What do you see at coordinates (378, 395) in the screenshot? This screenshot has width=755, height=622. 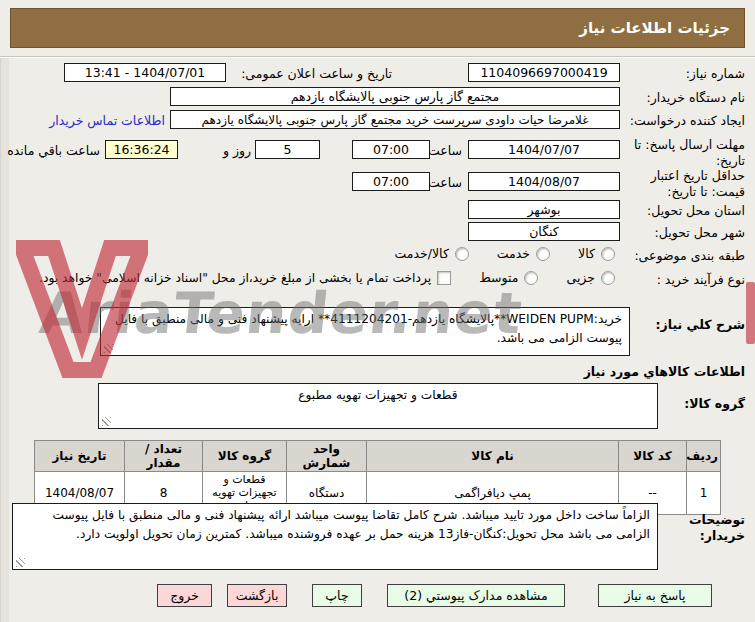 I see `goods-group-text: قطعات و تجهیزات تهویه مطبوع` at bounding box center [378, 395].